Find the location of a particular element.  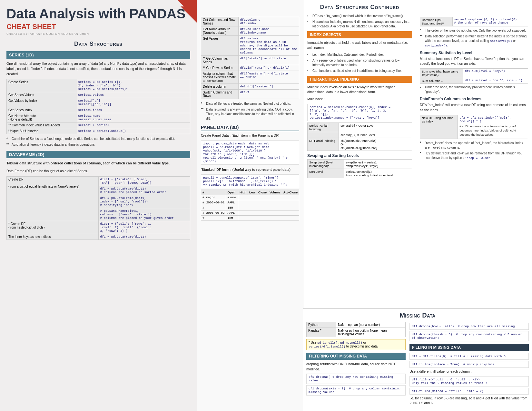

python-code: NaN – np.nan (not a number) is located at coordinates (371, 325).